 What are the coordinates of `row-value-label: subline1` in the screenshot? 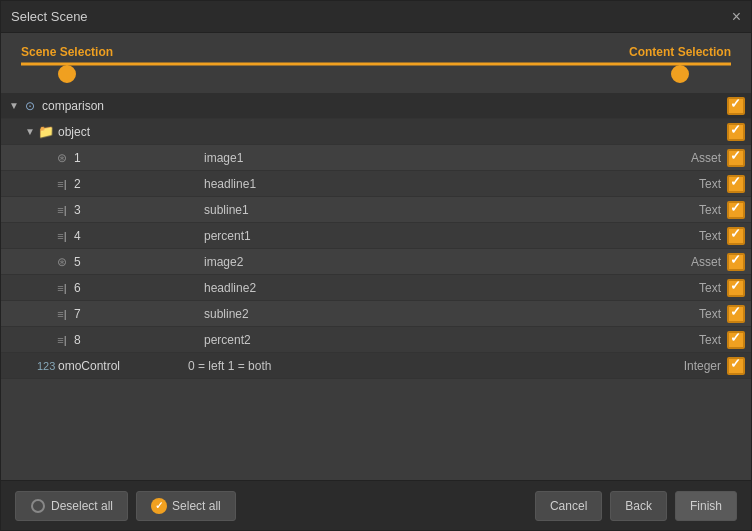 It's located at (430, 210).